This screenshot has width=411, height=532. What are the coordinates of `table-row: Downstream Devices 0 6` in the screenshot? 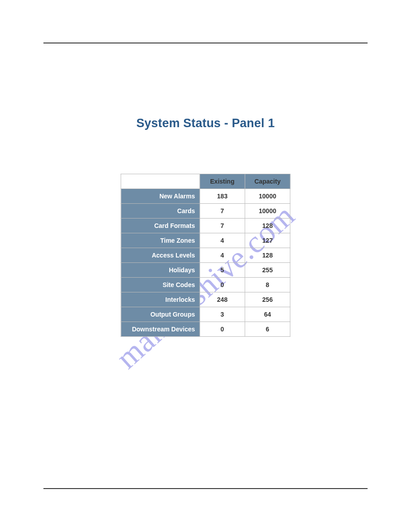 It's located at (206, 330).